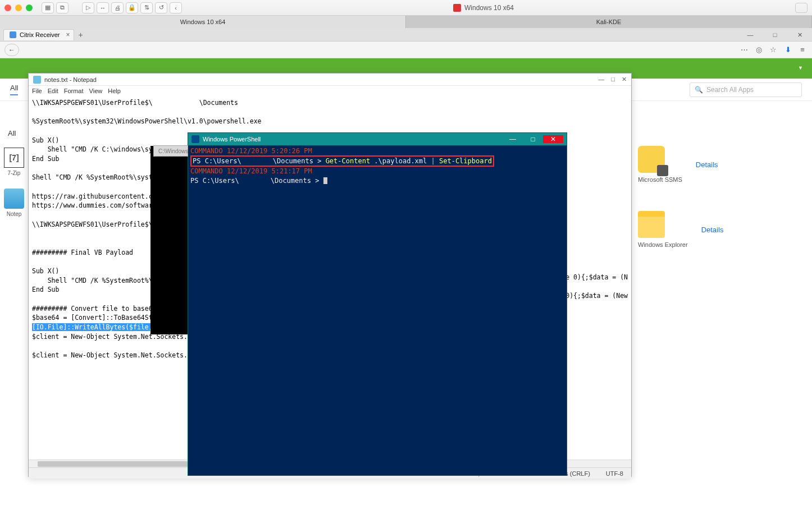 This screenshot has height=505, width=812. Describe the element at coordinates (117, 8) in the screenshot. I see `vm-btn-5: 🖨` at that location.